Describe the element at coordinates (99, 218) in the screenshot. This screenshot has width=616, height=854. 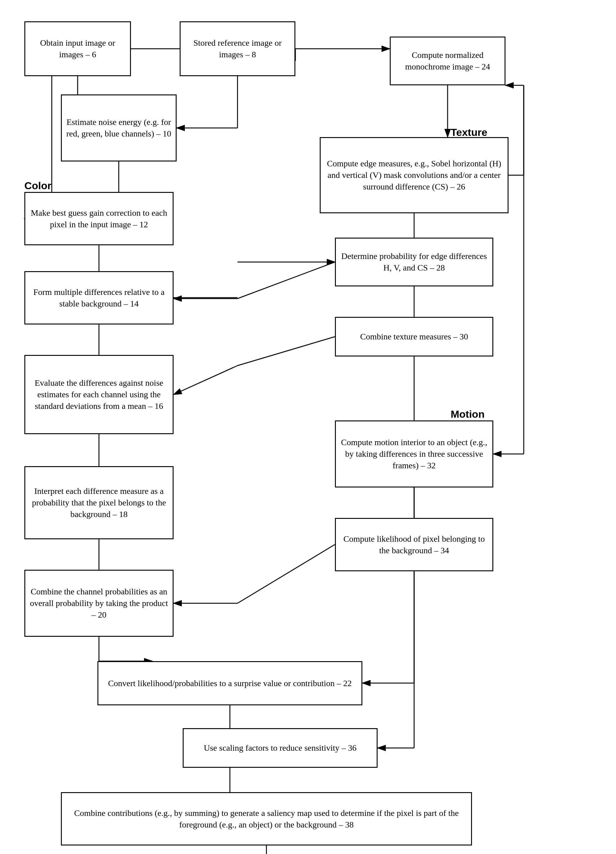
I see `box-12: Make best guess gain correction to each …` at that location.